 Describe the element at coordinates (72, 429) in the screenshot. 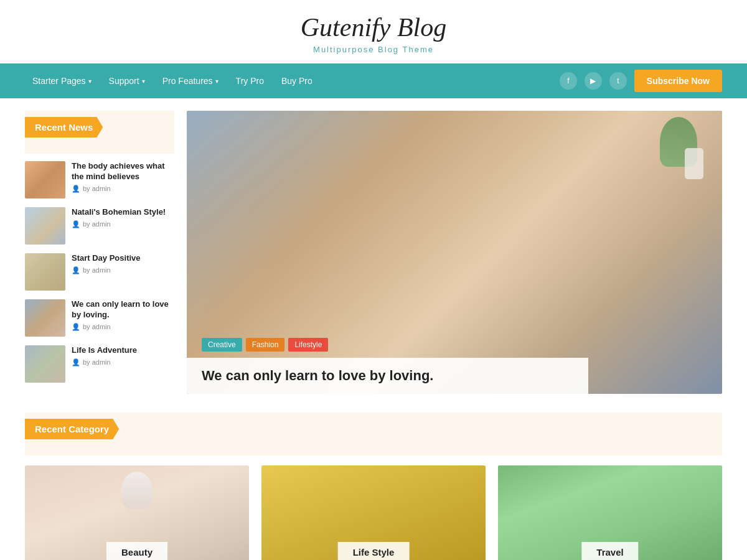

I see `recent-category-title: Recent Category` at that location.